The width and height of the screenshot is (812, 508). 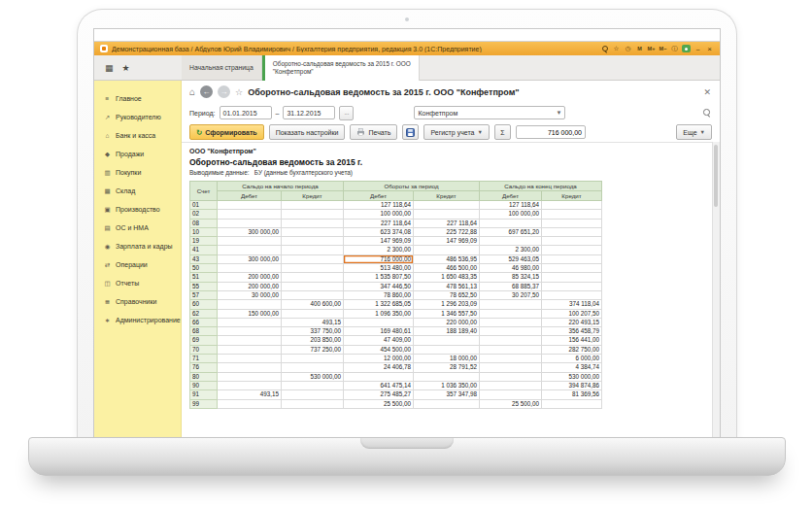 What do you see at coordinates (511, 268) in the screenshot?
I see `value-cell: 46 980,00` at bounding box center [511, 268].